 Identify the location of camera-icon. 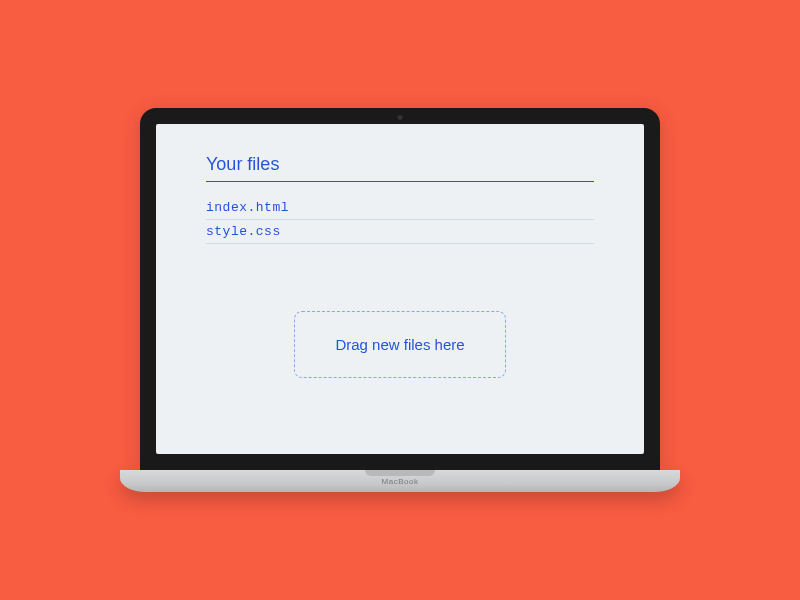
(400, 118).